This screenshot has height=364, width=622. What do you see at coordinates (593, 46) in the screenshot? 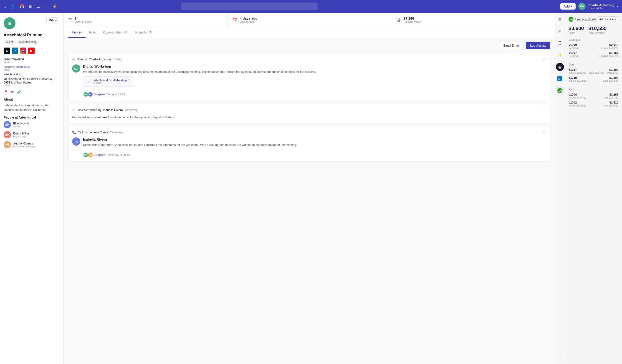
I see `invoice-1009: #1009 Pending $2,016 Expires 10/04/23` at bounding box center [593, 46].